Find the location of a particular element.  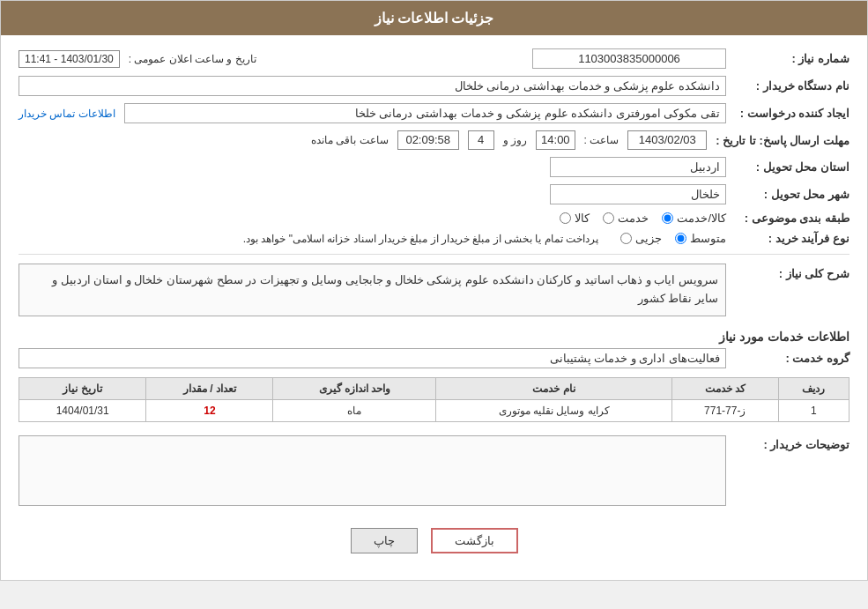

deadline-date: 1403/02/03 is located at coordinates (667, 140).